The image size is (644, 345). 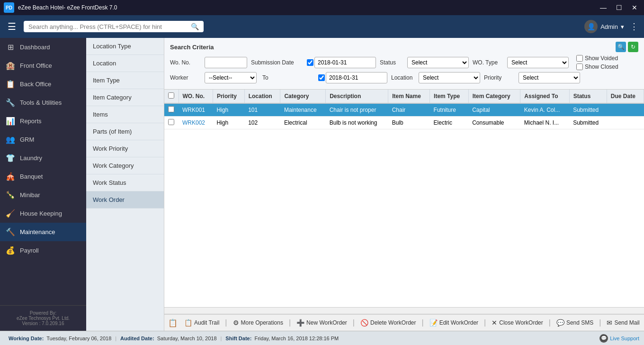 I want to click on sidebar-label-banquet: Banquet, so click(x=31, y=176).